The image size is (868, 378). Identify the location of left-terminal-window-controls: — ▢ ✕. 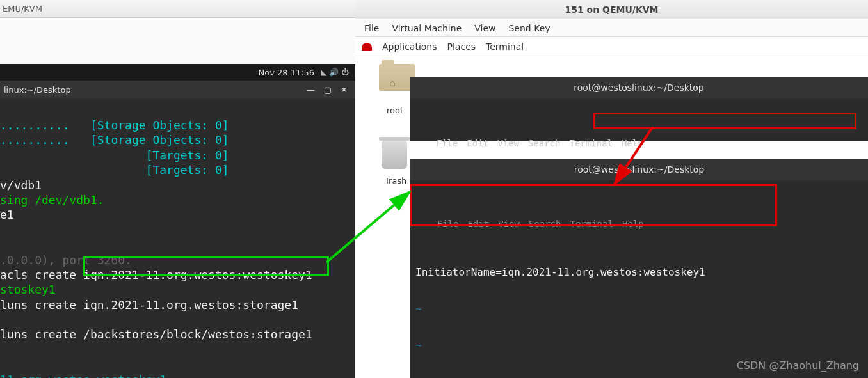
(178, 90).